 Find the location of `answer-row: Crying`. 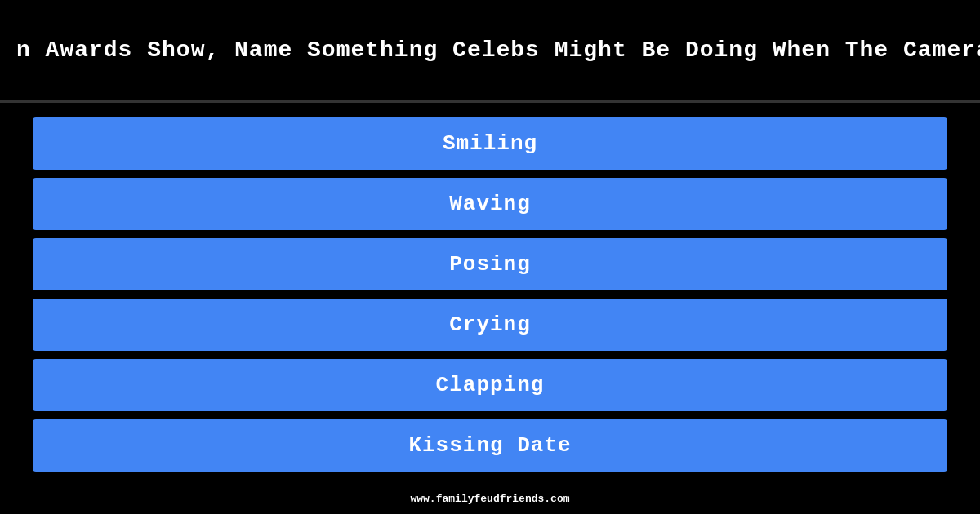

answer-row: Crying is located at coordinates (490, 325).